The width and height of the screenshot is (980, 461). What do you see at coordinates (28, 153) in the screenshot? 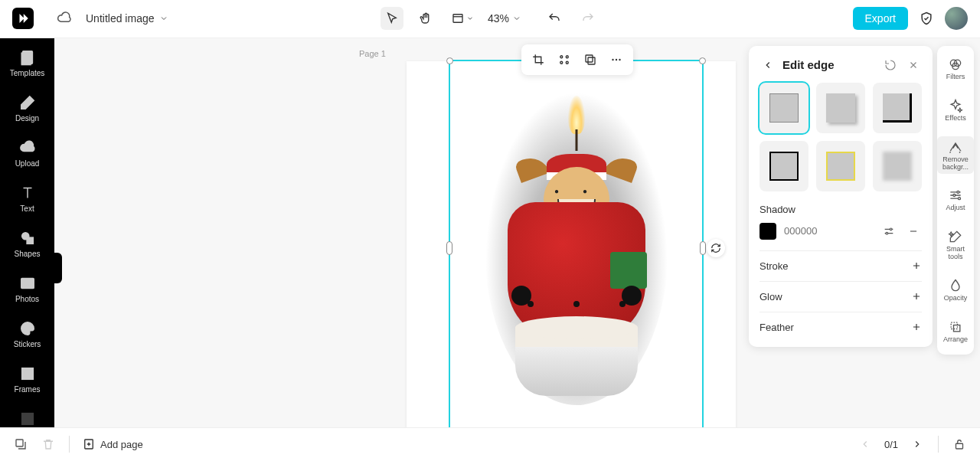
I see `sidebar-item-upload: Upload` at bounding box center [28, 153].